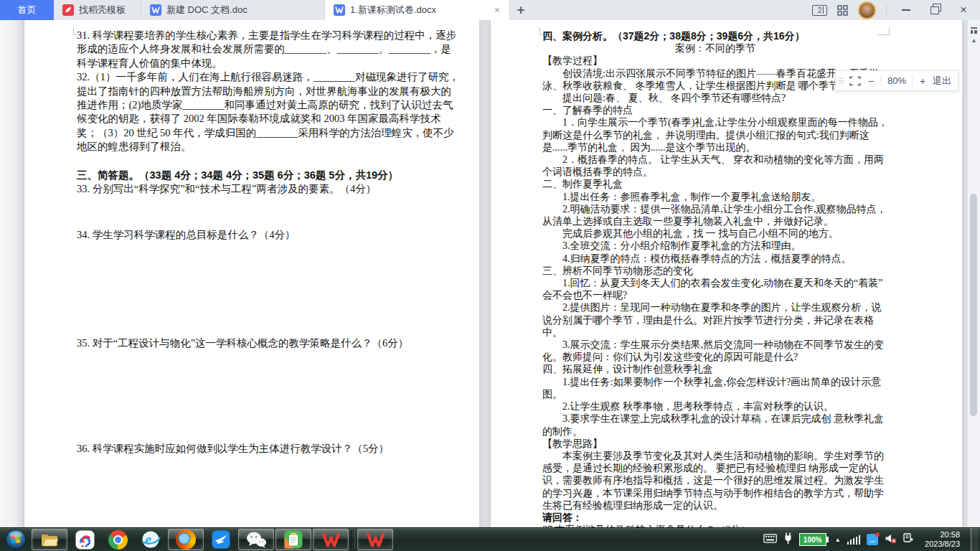  I want to click on chrome-icon, so click(118, 540).